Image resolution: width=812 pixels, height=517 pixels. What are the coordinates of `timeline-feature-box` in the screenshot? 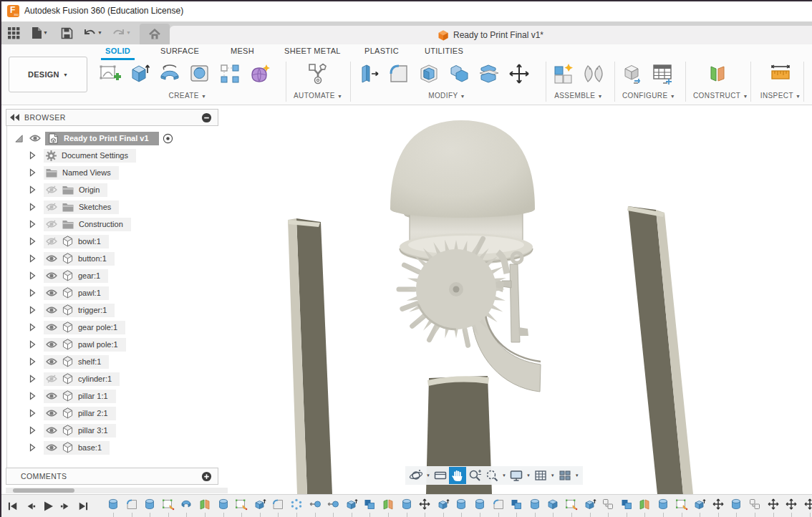 It's located at (553, 504).